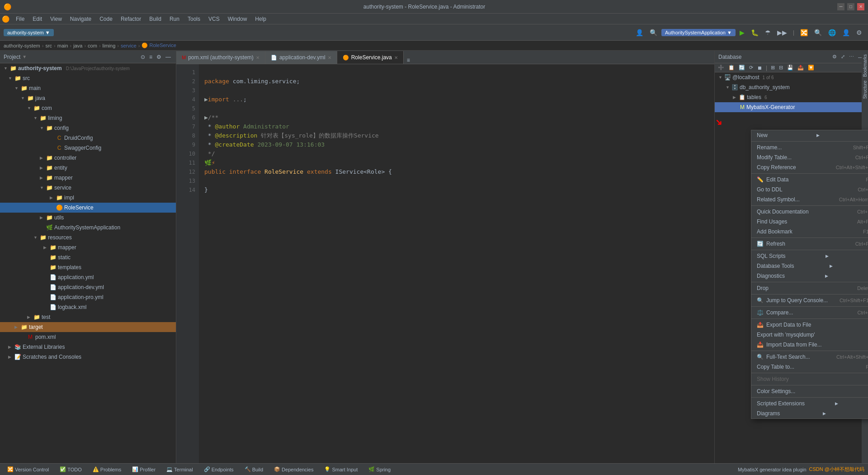 The width and height of the screenshot is (868, 475). I want to click on ctx-modify-table: Modify Table... Ctrl+F6, so click(810, 157).